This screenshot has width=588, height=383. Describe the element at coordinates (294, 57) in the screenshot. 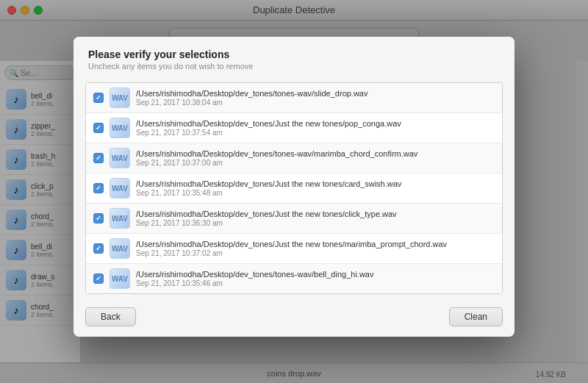

I see `modal-header: Please verify your selections Uncheck an…` at that location.